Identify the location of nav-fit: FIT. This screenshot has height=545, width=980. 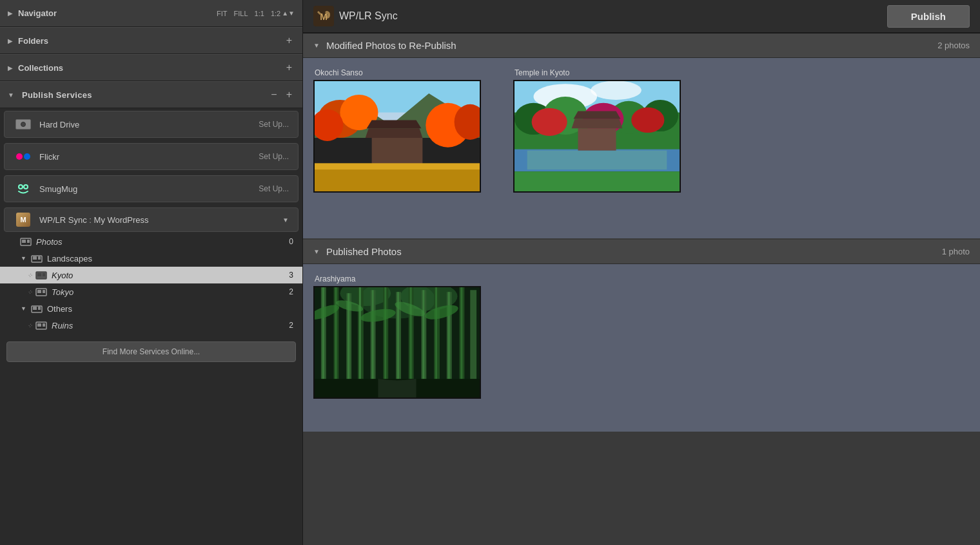
(222, 14).